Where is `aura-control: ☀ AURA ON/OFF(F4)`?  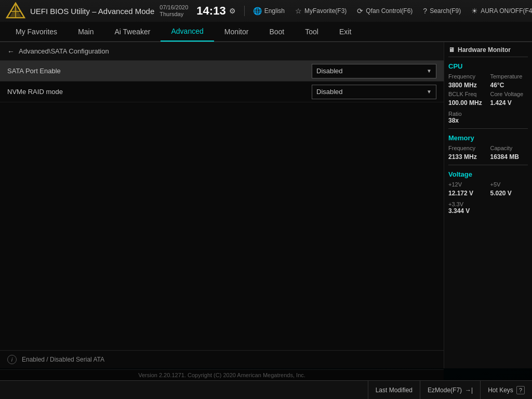 aura-control: ☀ AURA ON/OFF(F4) is located at coordinates (502, 11).